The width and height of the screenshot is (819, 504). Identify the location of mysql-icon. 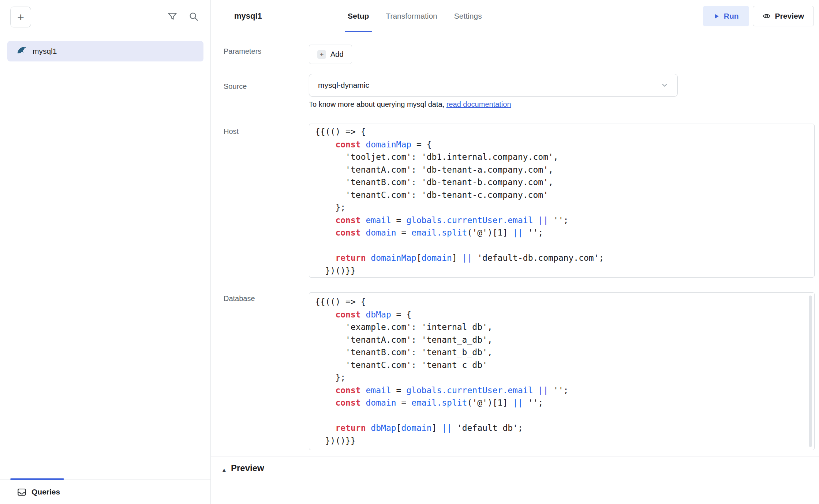
(22, 51).